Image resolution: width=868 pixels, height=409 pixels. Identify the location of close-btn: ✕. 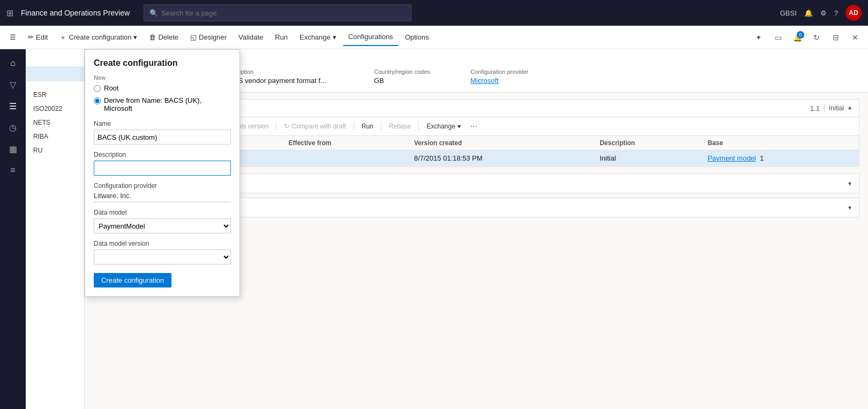
(855, 37).